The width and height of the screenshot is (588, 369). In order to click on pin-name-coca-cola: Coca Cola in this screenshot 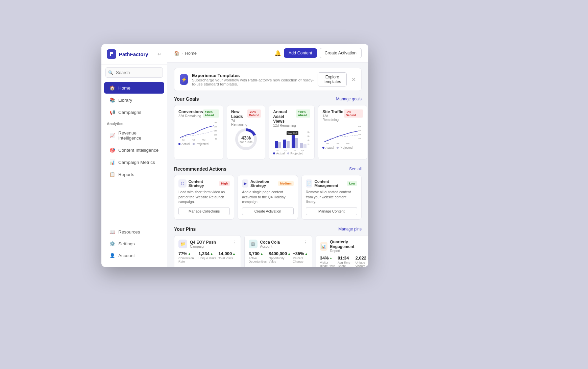, I will do `click(270, 242)`.